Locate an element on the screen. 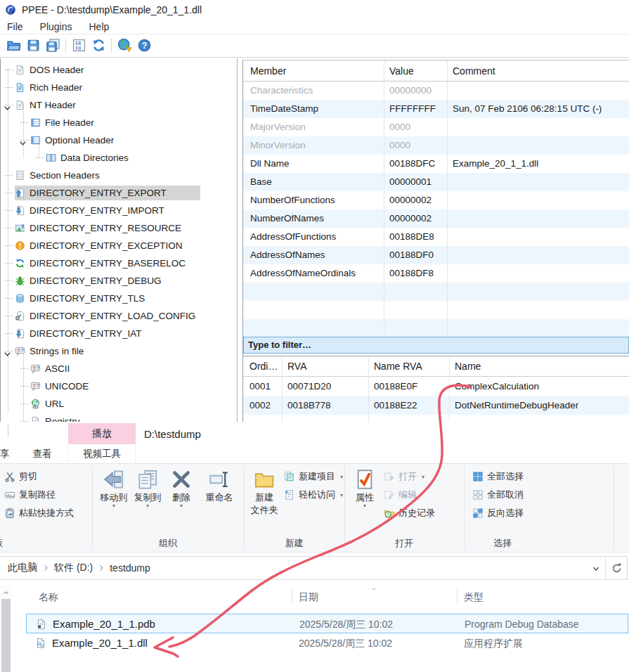 This screenshot has width=629, height=672. tree-item-directory-entry-debug: DIRECTORY_ENTRY_DEBUG is located at coordinates (119, 281).